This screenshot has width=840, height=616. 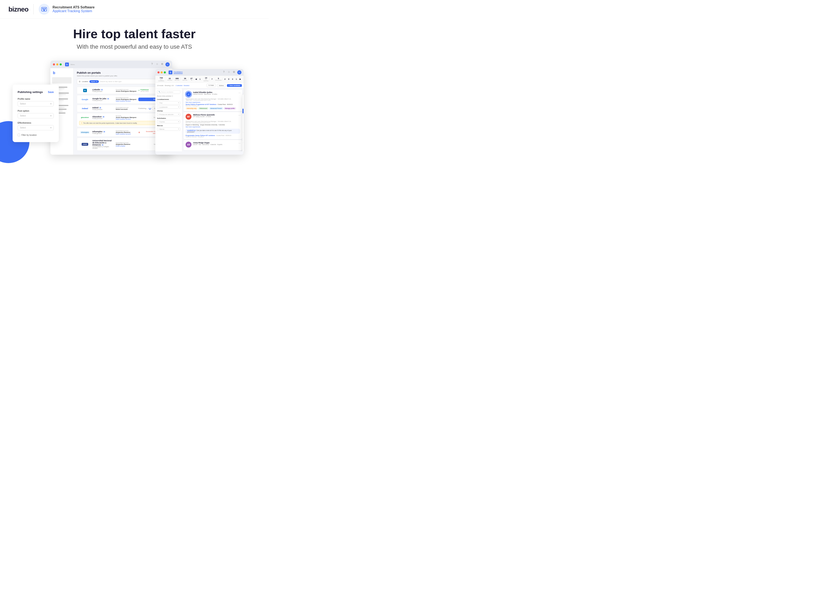 What do you see at coordinates (243, 129) in the screenshot?
I see `ctx-send-assessments: 📊 Send assesments` at bounding box center [243, 129].